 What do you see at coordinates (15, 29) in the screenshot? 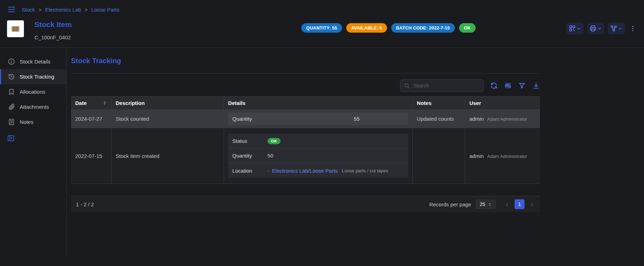
I see `capacitor-image` at bounding box center [15, 29].